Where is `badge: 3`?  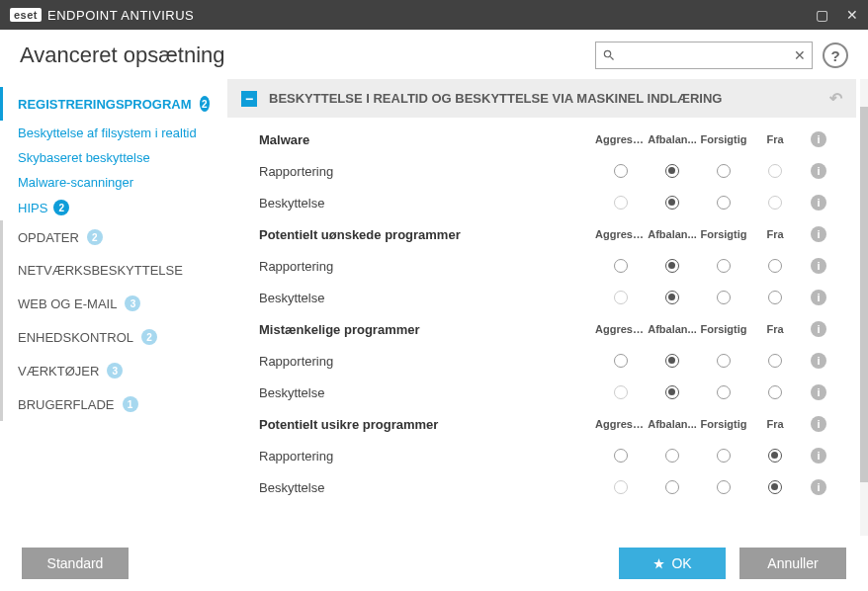
badge: 3 is located at coordinates (115, 371).